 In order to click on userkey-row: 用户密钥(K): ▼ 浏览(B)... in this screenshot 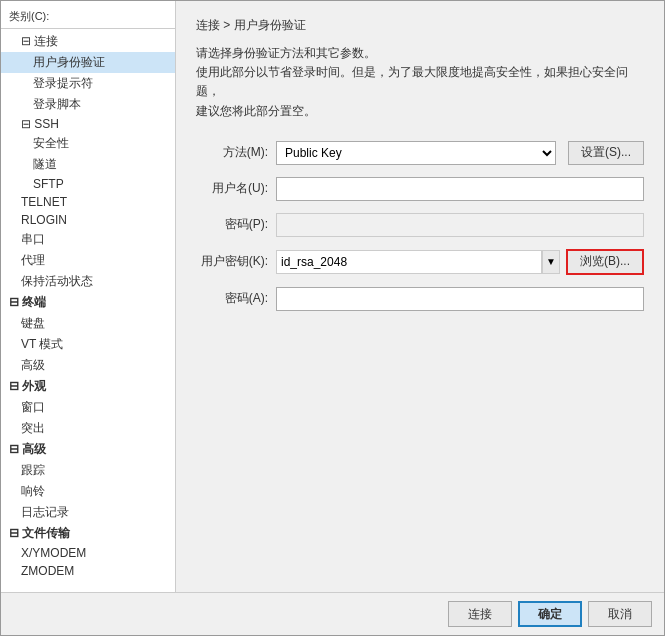, I will do `click(420, 262)`.